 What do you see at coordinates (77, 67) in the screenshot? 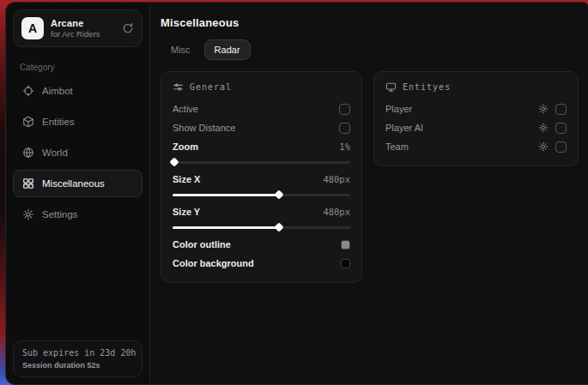
I see `category-label: Category` at bounding box center [77, 67].